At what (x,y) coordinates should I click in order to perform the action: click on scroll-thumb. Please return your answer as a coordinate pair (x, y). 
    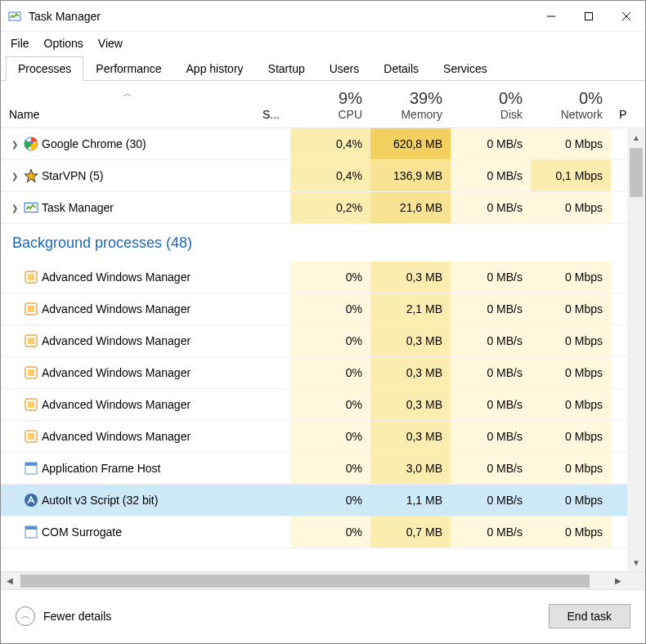
    Looking at the image, I should click on (636, 172).